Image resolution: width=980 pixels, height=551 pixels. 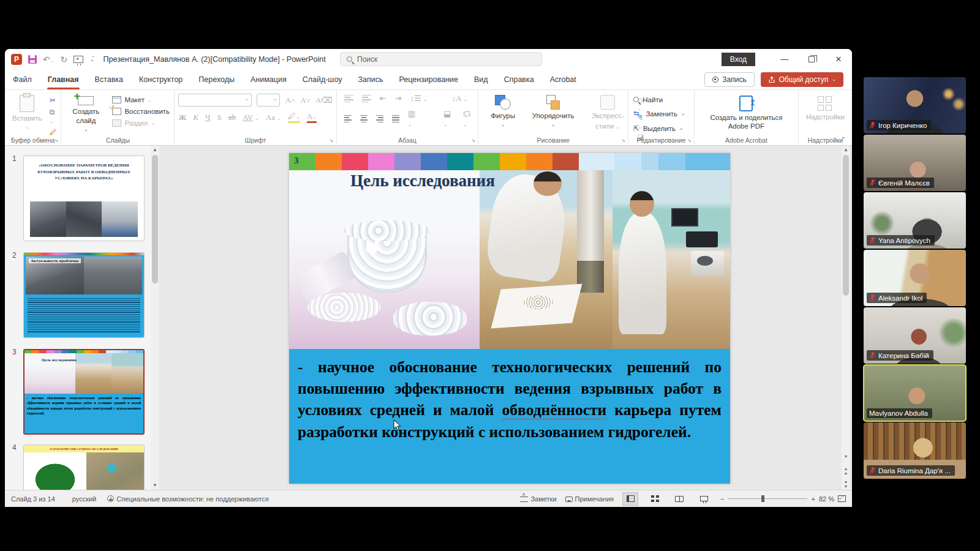 I want to click on participant-tile-active-speaker: Mavlyanov Abdulla, so click(x=915, y=393).